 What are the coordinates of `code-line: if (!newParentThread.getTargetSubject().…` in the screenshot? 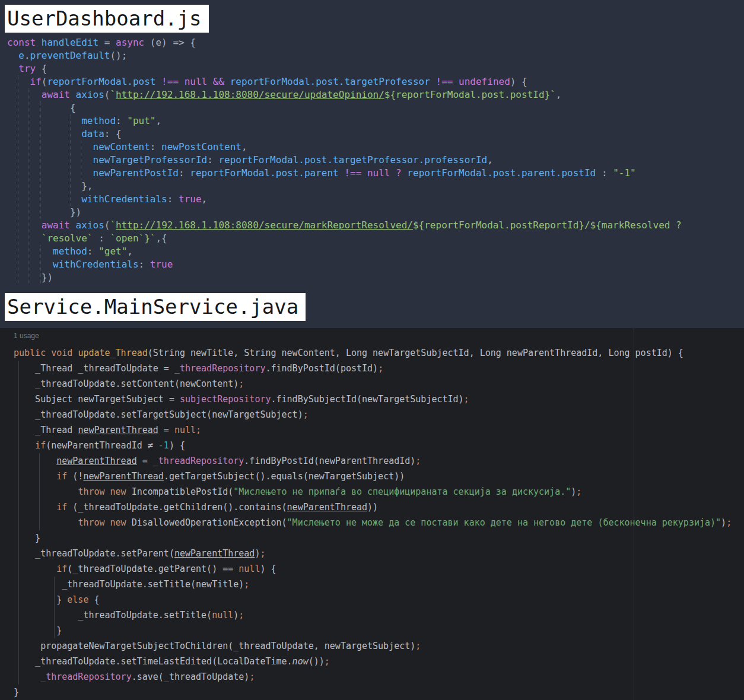 It's located at (373, 476).